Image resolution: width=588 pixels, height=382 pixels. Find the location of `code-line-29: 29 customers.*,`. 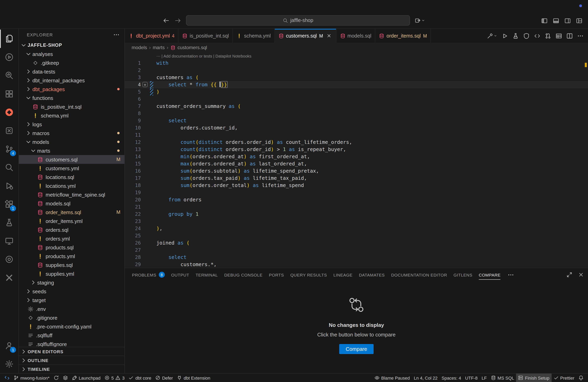

code-line-29: 29 customers.*, is located at coordinates (356, 264).